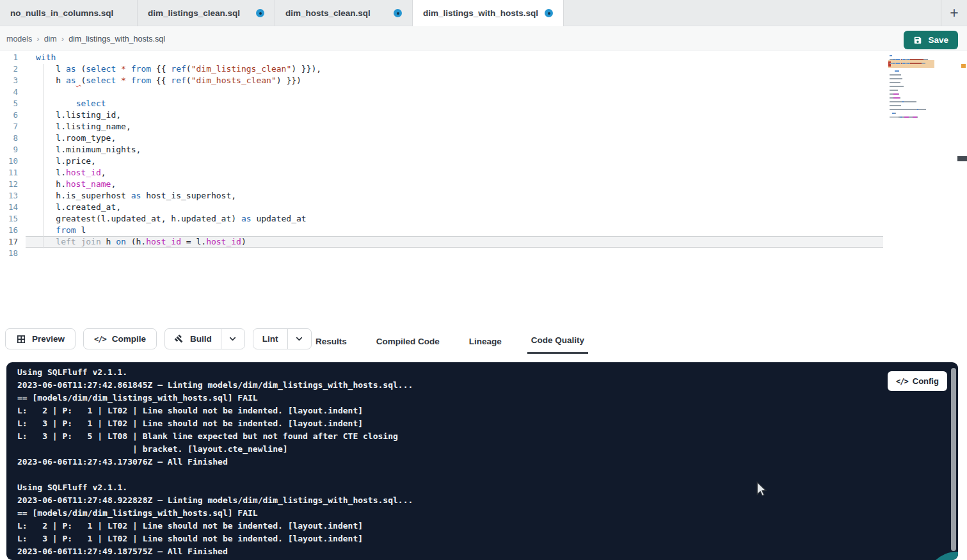 The image size is (967, 560). What do you see at coordinates (49, 339) in the screenshot?
I see `preview-label: Preview` at bounding box center [49, 339].